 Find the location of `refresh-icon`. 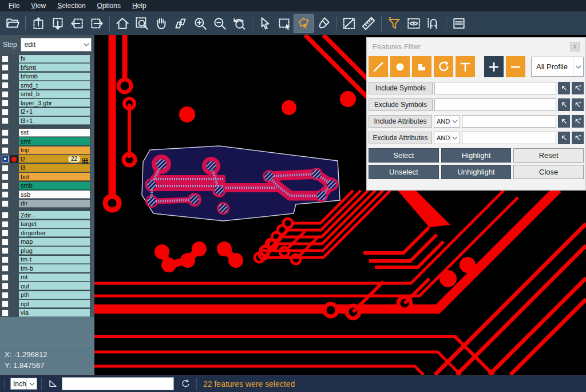

refresh-icon is located at coordinates (185, 384).